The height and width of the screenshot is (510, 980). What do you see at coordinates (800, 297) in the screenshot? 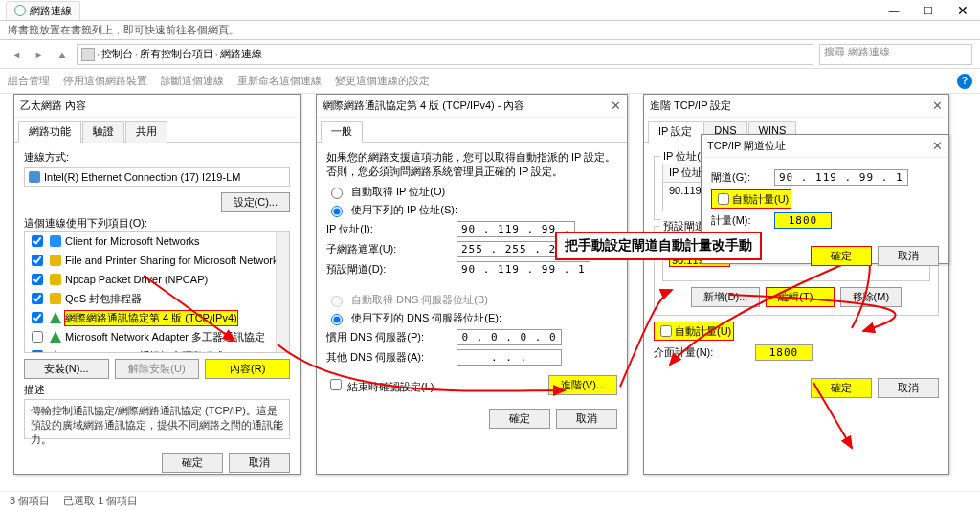
I see `edit-button: 編輯(T)...` at bounding box center [800, 297].